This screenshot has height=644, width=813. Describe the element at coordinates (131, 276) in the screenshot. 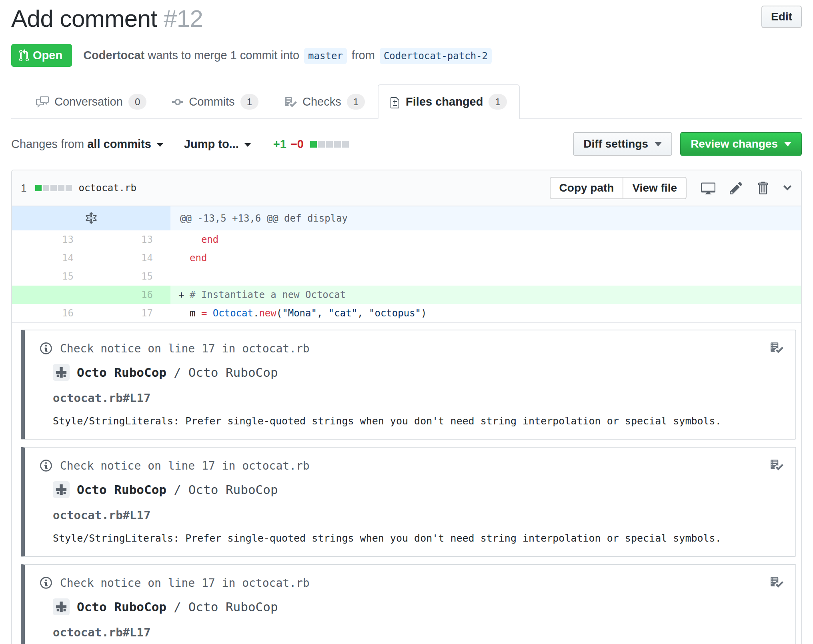

I see `new-line-number: 15` at that location.